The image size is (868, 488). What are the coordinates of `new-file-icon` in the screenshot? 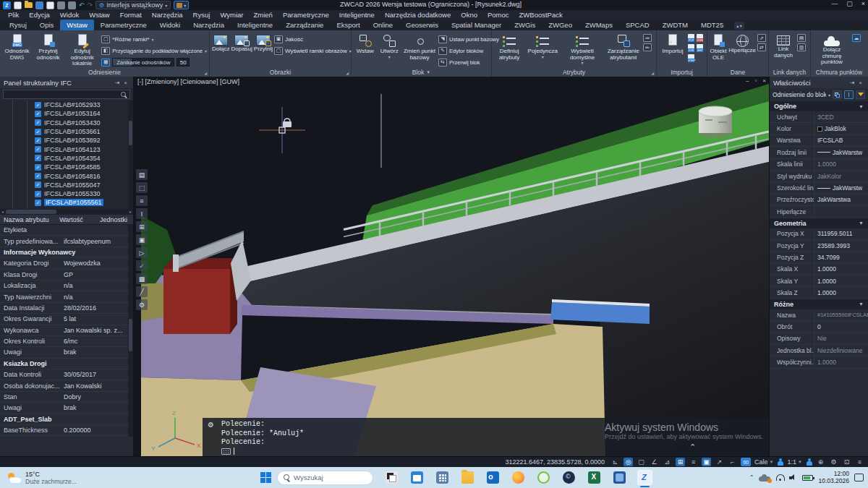 It's located at (17, 6).